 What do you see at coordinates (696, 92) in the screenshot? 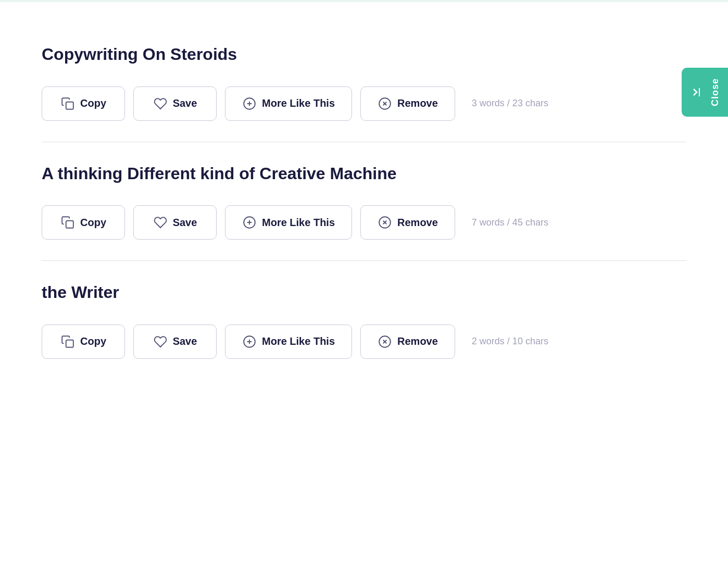
I see `sidebar-toggle-icon` at bounding box center [696, 92].